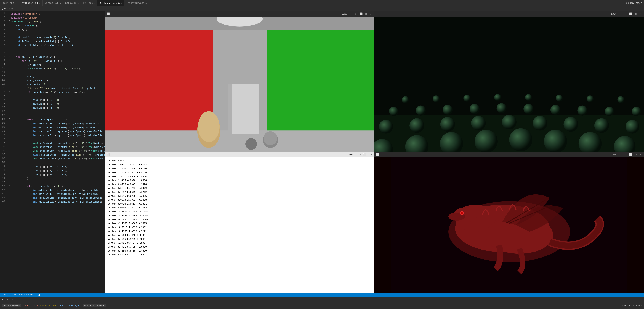  Describe the element at coordinates (509, 155) in the screenshot. I see `panel-toolbar: ⬜ 100% － ＋ ⬜ ⊞ ⤢` at that location.